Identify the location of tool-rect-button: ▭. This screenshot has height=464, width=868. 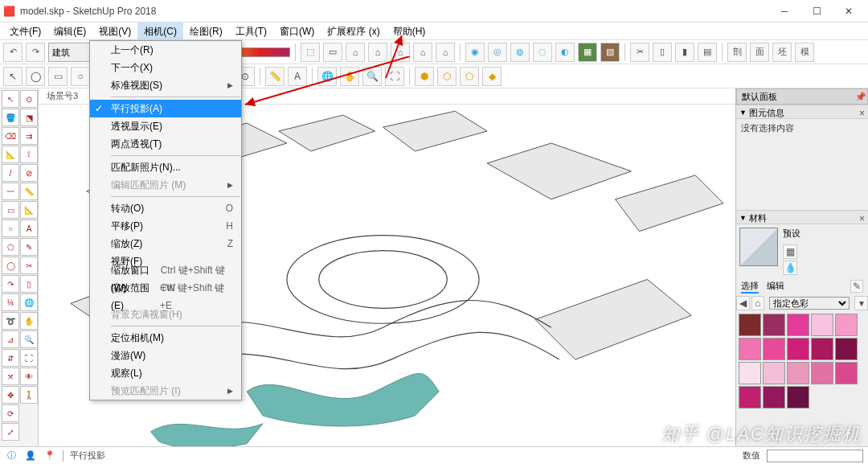
(58, 76).